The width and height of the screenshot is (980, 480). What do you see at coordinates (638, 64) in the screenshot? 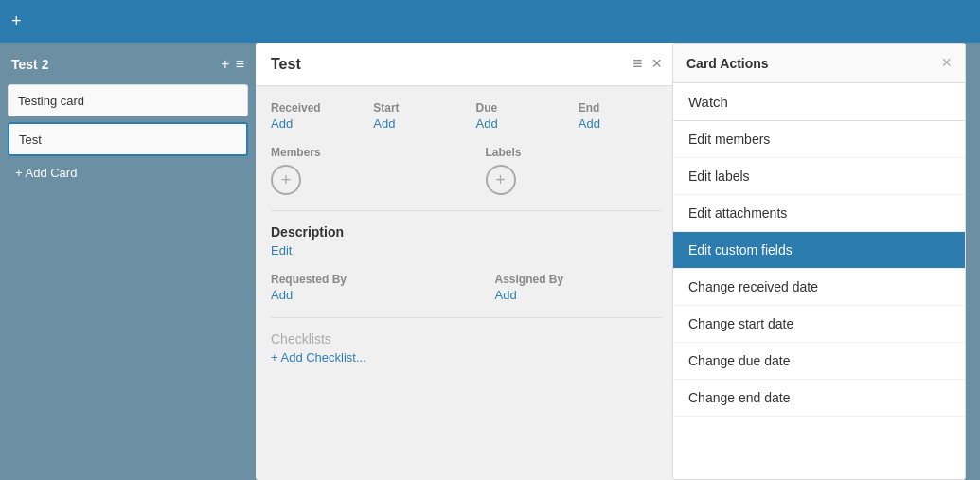
I see `card-modal-menu-icon: ≡` at bounding box center [638, 64].